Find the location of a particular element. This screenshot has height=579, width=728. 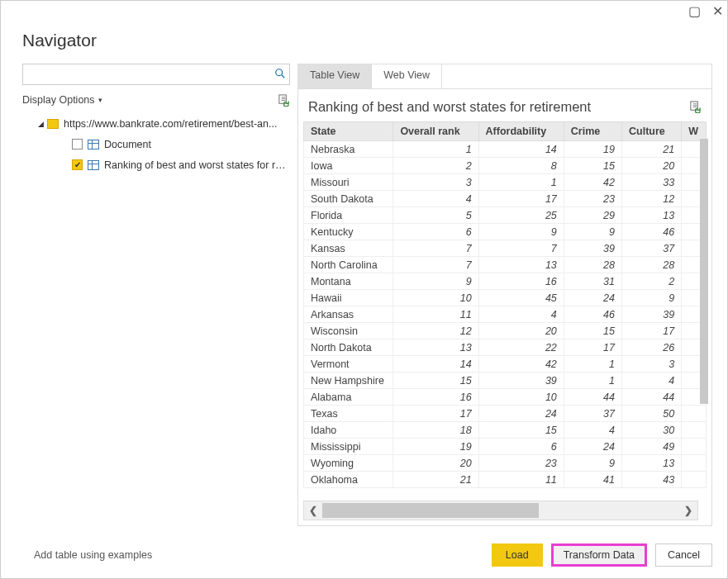

add-table-using-examples-button: Add table using examples is located at coordinates (93, 555).